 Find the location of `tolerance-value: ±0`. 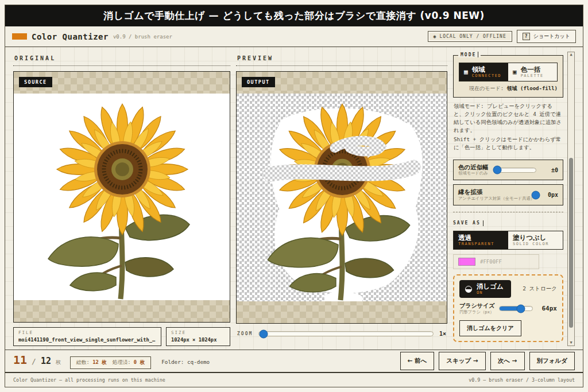

tolerance-value: ±0 is located at coordinates (550, 170).